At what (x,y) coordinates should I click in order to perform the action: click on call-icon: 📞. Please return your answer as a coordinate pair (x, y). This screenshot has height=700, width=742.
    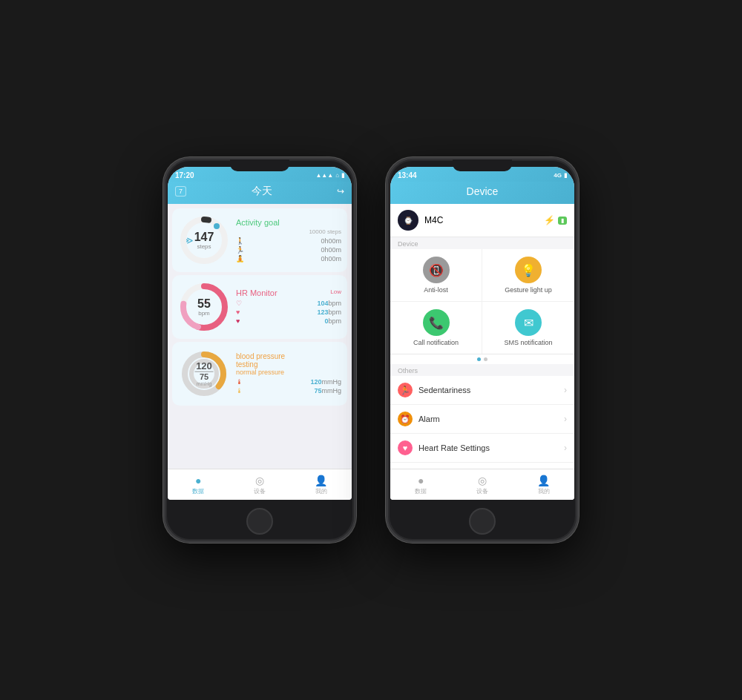
    Looking at the image, I should click on (436, 323).